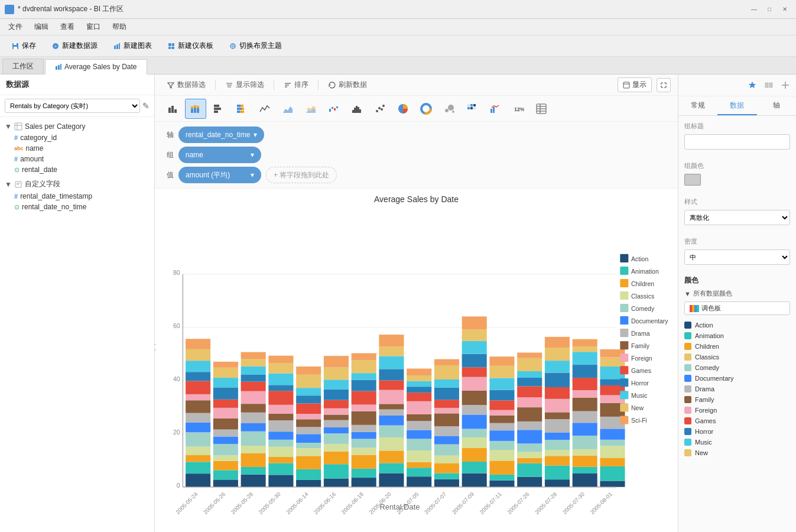 The height and width of the screenshot is (532, 796). Describe the element at coordinates (380, 109) in the screenshot. I see `chart-type-scatter` at that location.